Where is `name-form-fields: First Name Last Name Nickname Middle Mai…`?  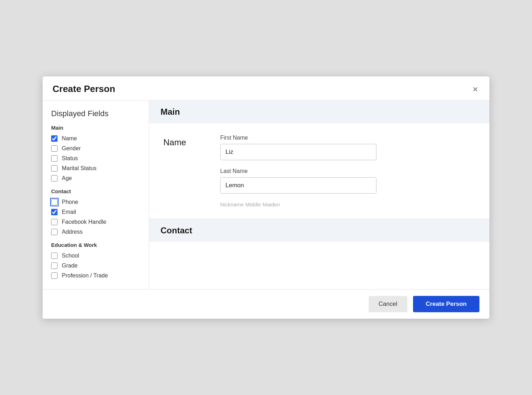
name-form-fields: First Name Last Name Nickname Middle Mai… is located at coordinates (348, 171).